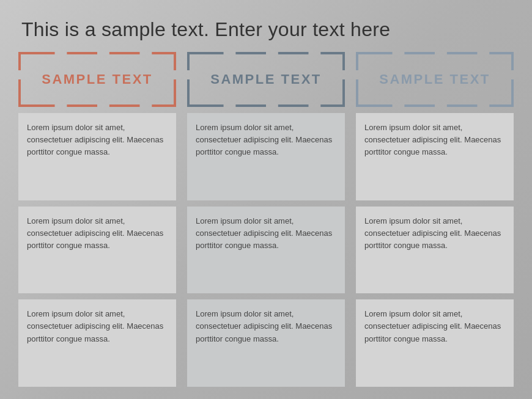 The width and height of the screenshot is (532, 399). What do you see at coordinates (266, 251) in the screenshot?
I see `column-2-item-2: Lorem ipsum dolor sit amet, consectetuer…` at bounding box center [266, 251].